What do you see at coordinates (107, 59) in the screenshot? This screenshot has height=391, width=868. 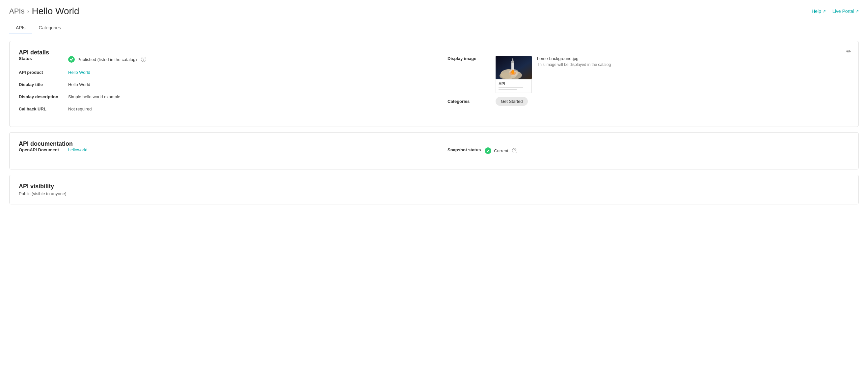 I see `status-value: Published (listed in the catalog)` at bounding box center [107, 59].